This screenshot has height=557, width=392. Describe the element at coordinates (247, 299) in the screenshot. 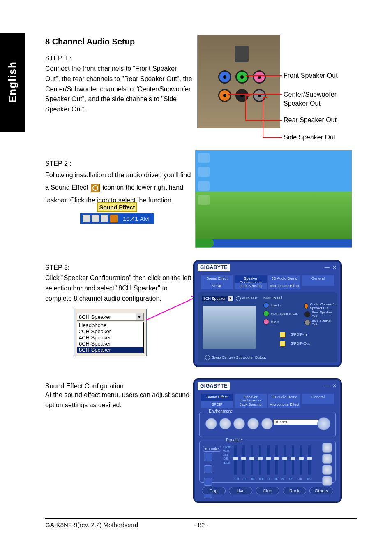

I see `auto-test-button: Auto Test` at that location.